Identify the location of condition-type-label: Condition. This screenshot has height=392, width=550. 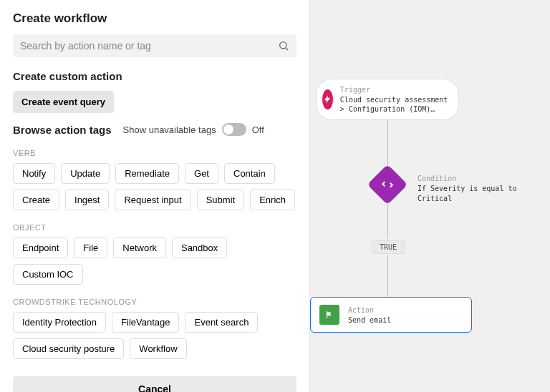
(484, 179).